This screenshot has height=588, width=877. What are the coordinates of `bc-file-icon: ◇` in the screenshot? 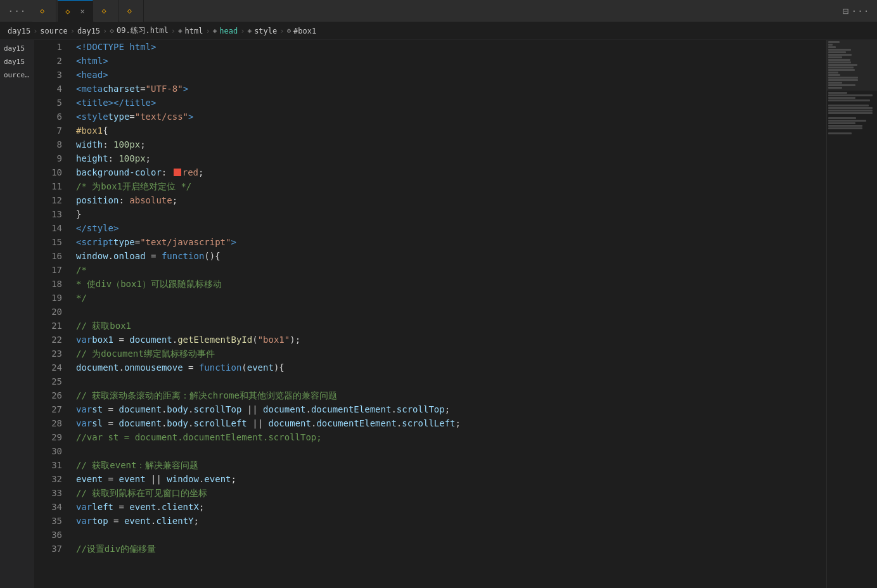 It's located at (112, 30).